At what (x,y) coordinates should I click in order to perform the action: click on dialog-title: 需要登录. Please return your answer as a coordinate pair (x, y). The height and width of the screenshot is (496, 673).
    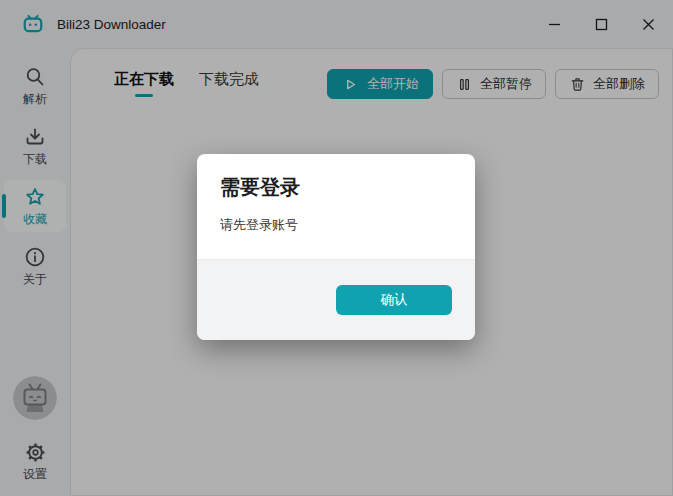
    Looking at the image, I should click on (336, 188).